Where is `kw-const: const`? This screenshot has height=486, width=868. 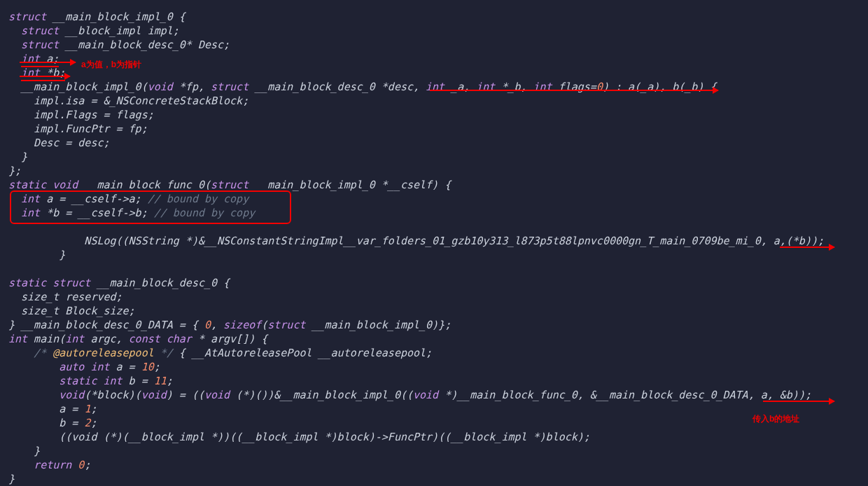
kw-const: const is located at coordinates (144, 339).